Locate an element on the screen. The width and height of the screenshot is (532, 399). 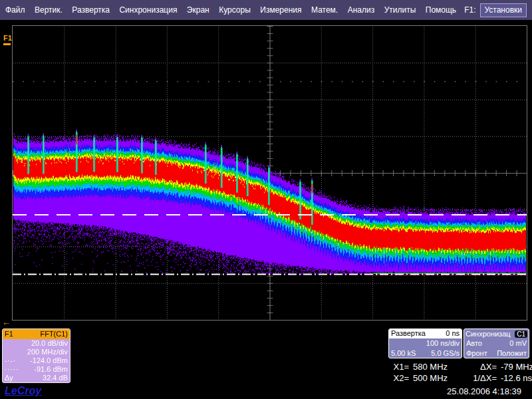
invdx-label: 1/ΔX= is located at coordinates (483, 378).